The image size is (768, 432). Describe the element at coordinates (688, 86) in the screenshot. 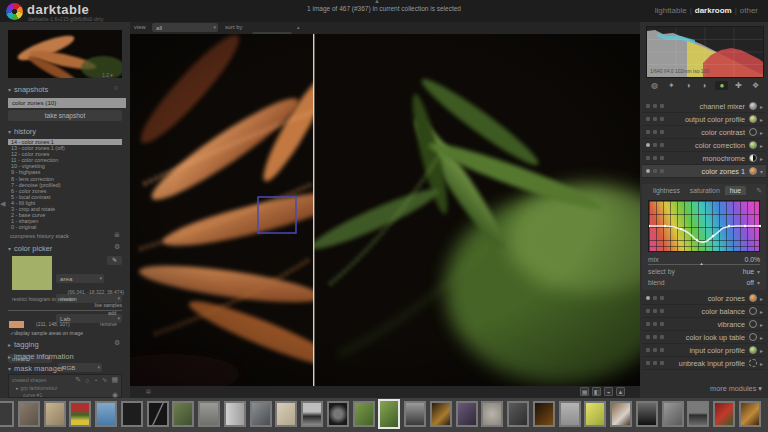

I see `basic-group-icon: ◑` at that location.